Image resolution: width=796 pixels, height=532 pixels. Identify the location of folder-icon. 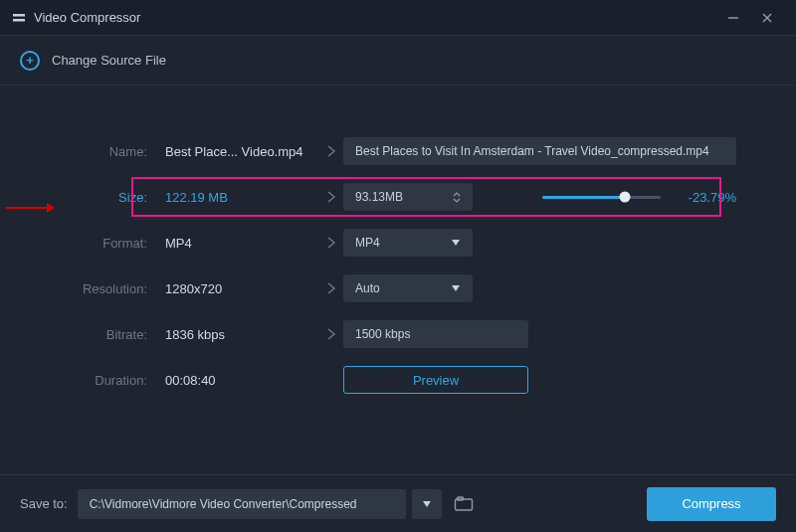
(464, 504).